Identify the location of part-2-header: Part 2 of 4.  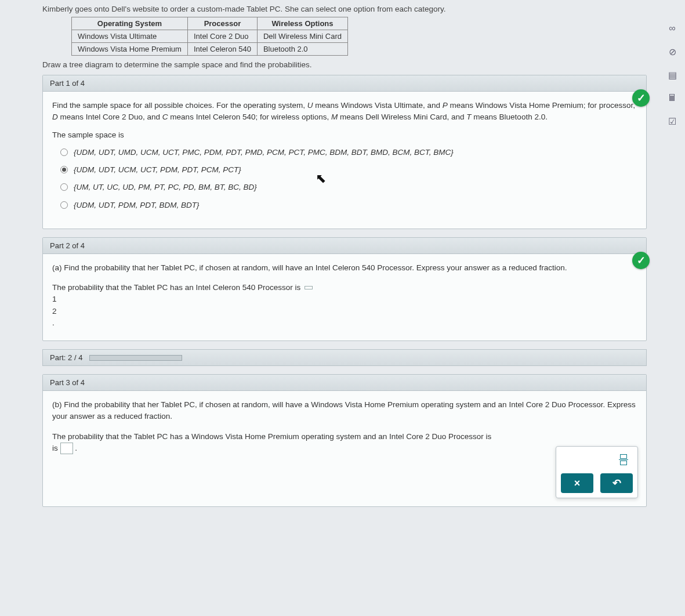
(345, 246).